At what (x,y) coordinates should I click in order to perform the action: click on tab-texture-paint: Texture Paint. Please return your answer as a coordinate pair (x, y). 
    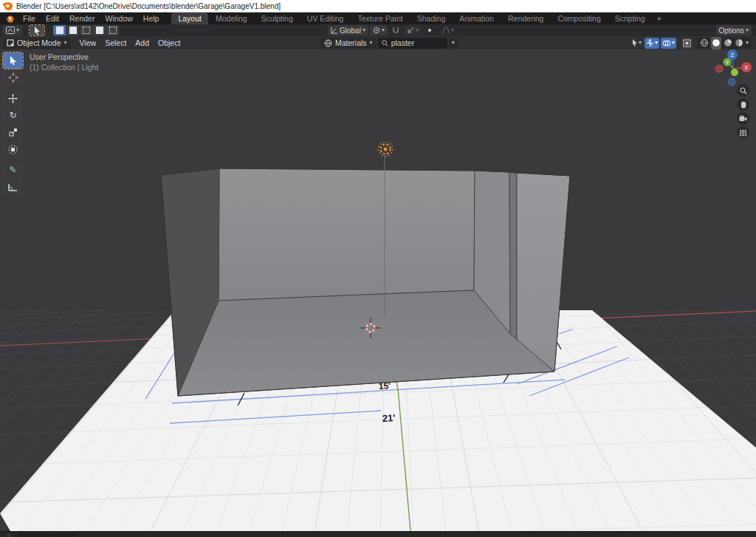
    Looking at the image, I should click on (379, 18).